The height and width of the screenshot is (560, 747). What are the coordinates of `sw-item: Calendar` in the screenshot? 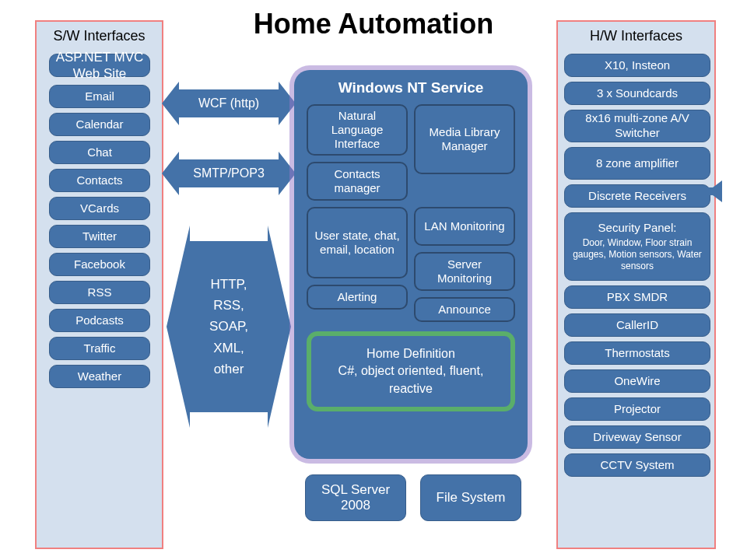 It's located at (100, 124).